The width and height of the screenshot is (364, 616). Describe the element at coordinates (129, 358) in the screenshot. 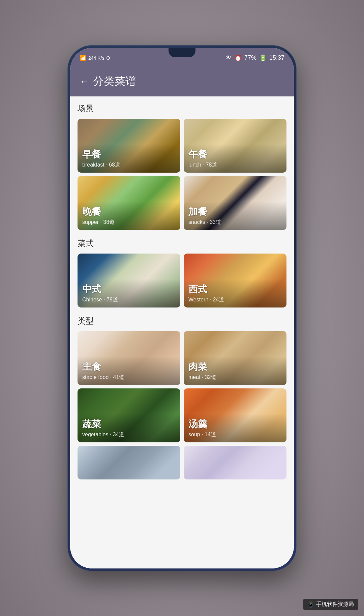

I see `card-staple: 主食 staple food · 41道` at that location.